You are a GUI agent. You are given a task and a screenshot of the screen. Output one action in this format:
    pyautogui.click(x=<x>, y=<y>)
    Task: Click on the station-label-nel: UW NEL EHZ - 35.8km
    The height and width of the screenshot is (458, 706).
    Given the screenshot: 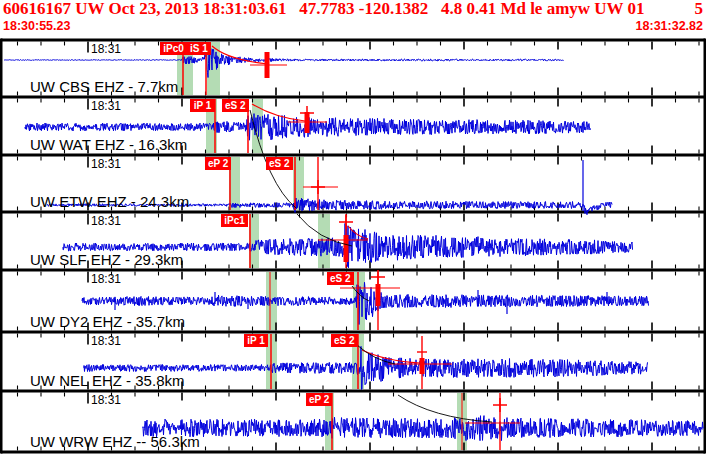 What is the action you would take?
    pyautogui.click(x=107, y=380)
    